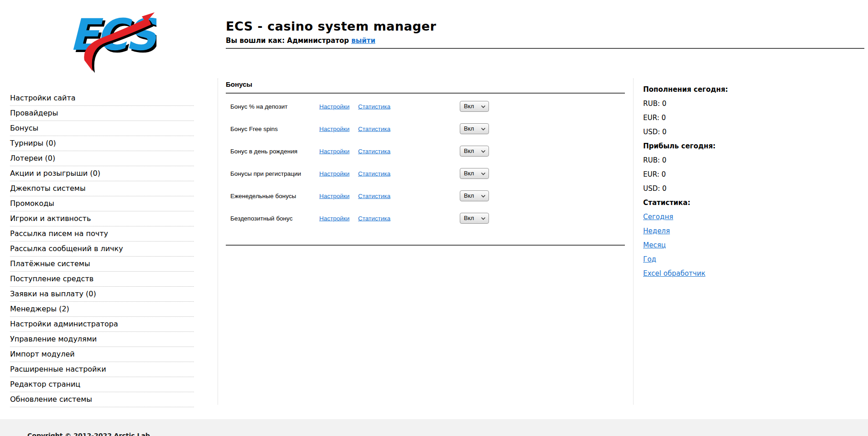  I want to click on profit-eur: EUR: 0, so click(716, 174).